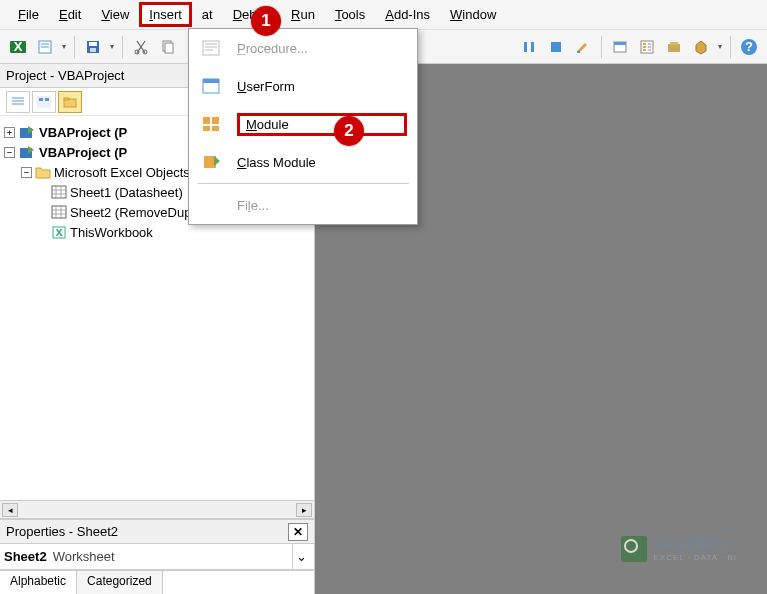 The width and height of the screenshot is (767, 594). What do you see at coordinates (10, 132) in the screenshot?
I see `expand-icon: +` at bounding box center [10, 132].